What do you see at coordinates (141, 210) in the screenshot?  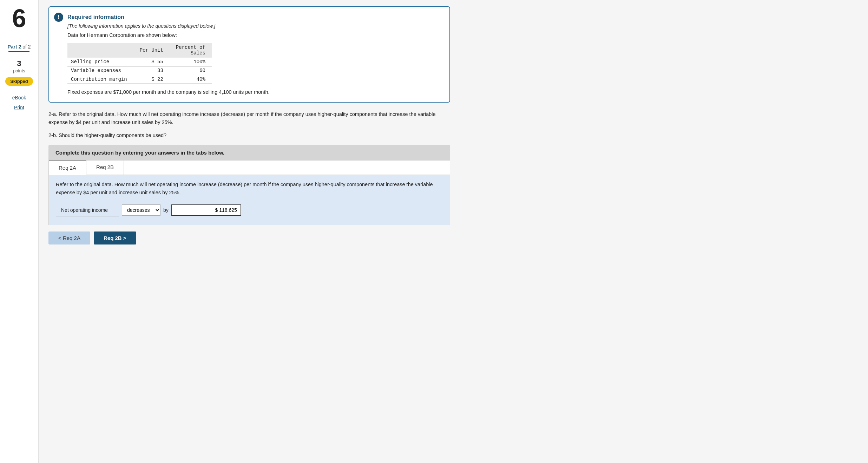 I see `answer-dropdown: increases decreases` at bounding box center [141, 210].